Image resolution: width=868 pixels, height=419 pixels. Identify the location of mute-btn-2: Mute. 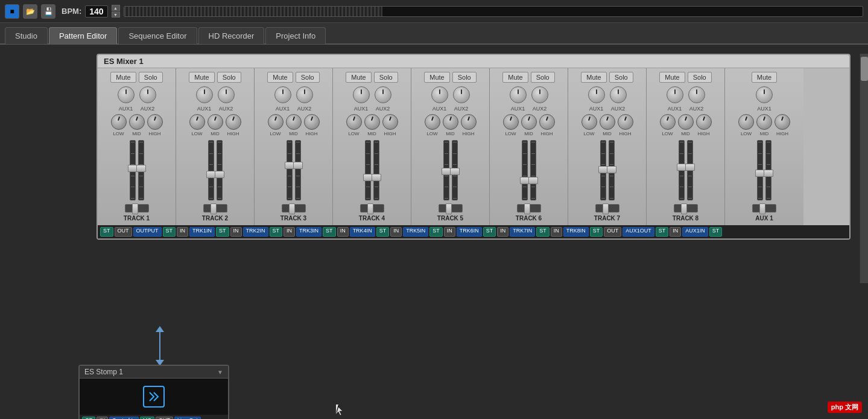
(201, 77).